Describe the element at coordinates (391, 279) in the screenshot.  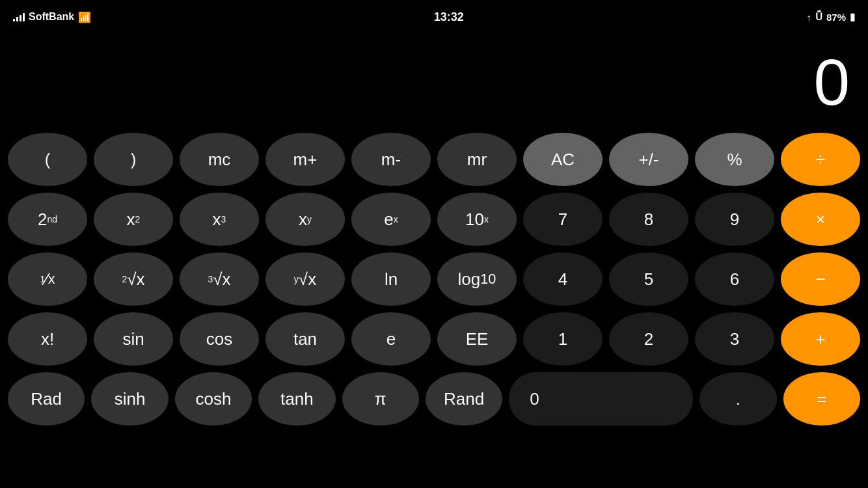
I see `btn-ln: ln` at that location.